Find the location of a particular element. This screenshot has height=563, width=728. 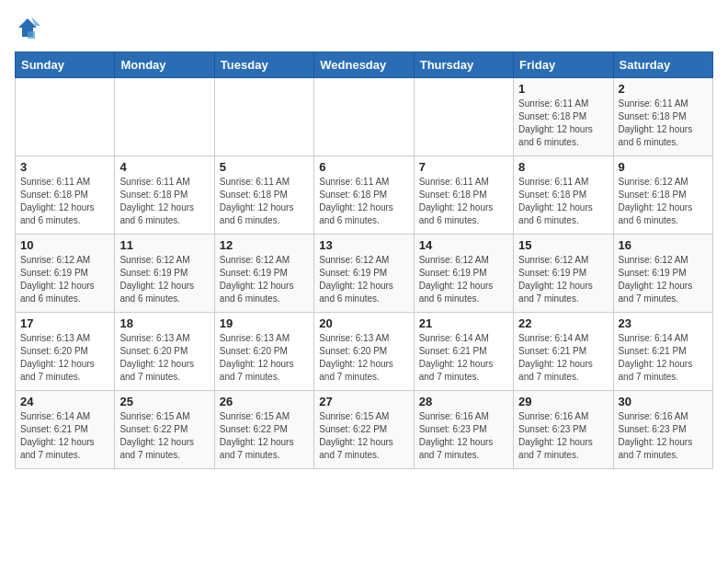

day-cell: 6Sunrise: 6:11 AM Sunset: 6:18 PM Daylig… is located at coordinates (364, 195).